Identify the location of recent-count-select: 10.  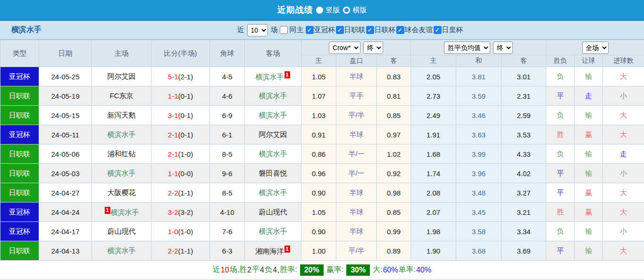
(258, 30).